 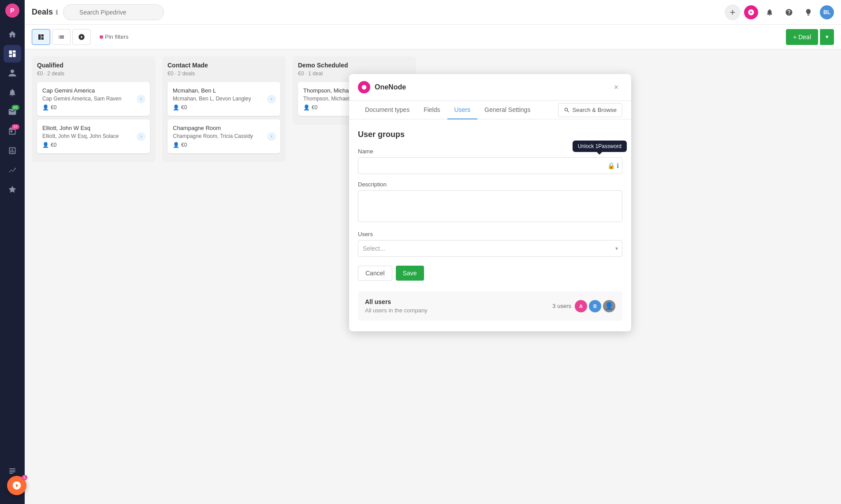 What do you see at coordinates (93, 91) in the screenshot?
I see `deal-title: Cap Gemini America` at bounding box center [93, 91].